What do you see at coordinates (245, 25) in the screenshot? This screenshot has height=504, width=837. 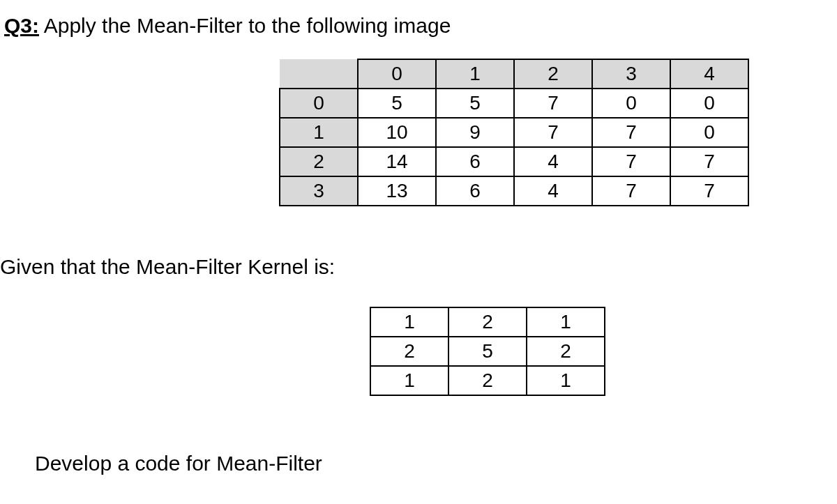 I see `question-text: Apply the Mean-Filter to the following i…` at bounding box center [245, 25].